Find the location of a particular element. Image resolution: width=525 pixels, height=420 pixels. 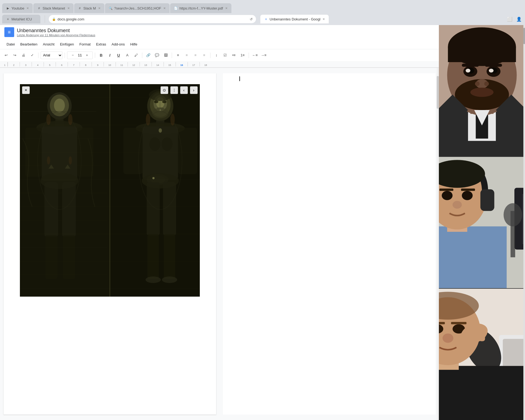

numbered-list-button: 1≡ is located at coordinates (243, 55).